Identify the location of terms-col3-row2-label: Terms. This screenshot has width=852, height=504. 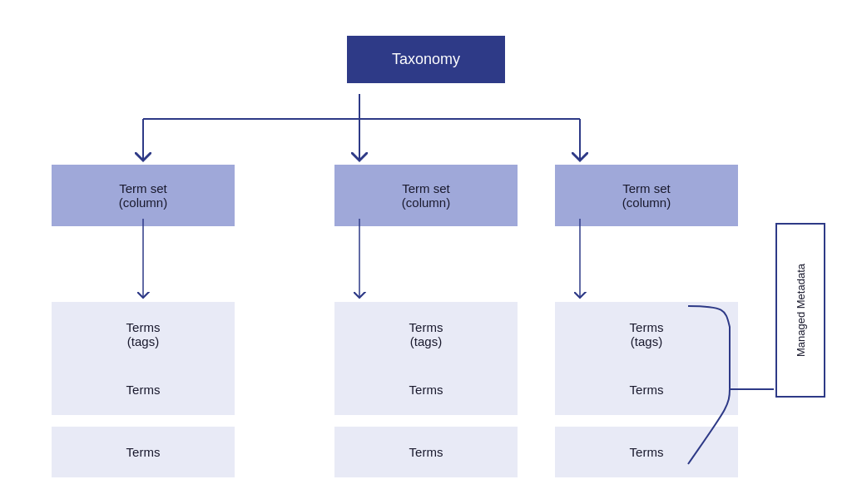
(647, 389).